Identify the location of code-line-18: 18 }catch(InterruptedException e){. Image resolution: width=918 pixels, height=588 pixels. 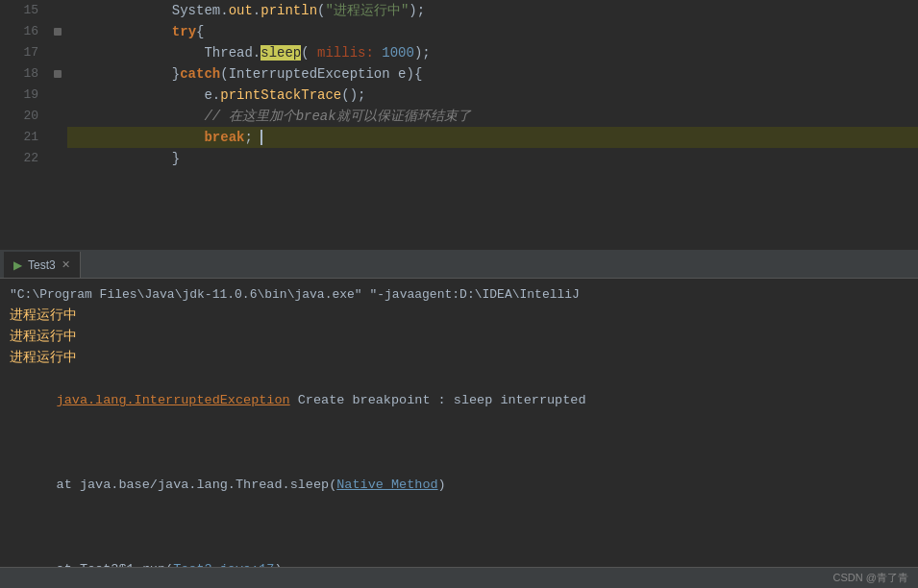
(459, 74).